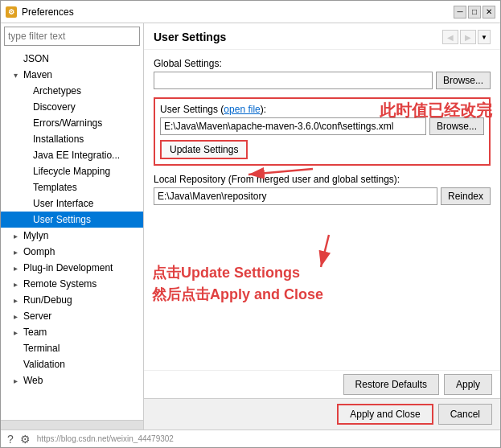 Image resolution: width=501 pixels, height=448 pixels. I want to click on sidebar-item-label: Web, so click(33, 380).